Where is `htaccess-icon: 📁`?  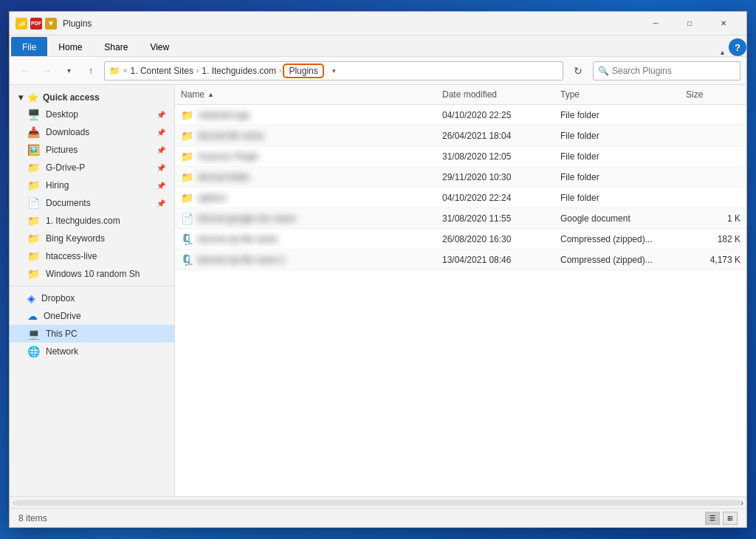
htaccess-icon: 📁 is located at coordinates (34, 256).